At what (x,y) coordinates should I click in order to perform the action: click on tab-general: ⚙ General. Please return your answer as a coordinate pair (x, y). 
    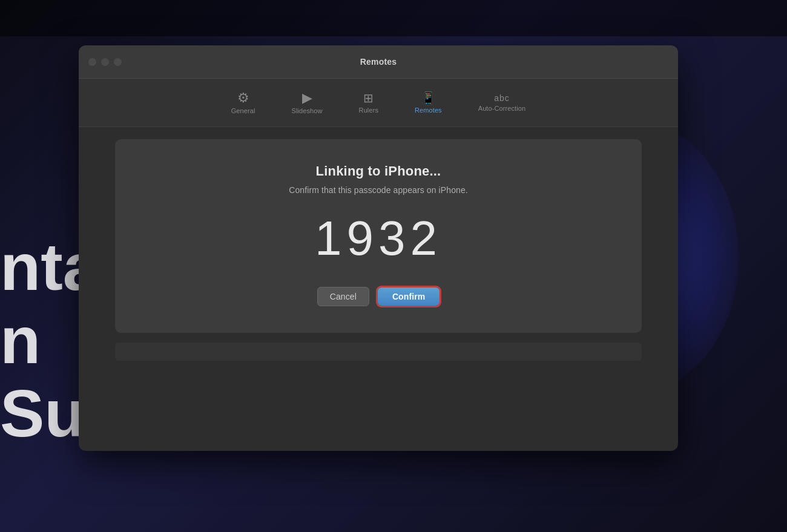
    Looking at the image, I should click on (243, 103).